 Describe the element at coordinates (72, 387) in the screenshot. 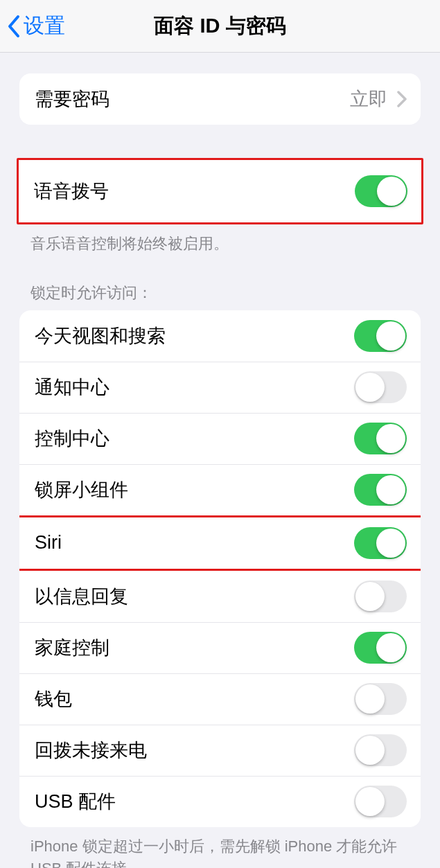

I see `locked-access-label: 通知中心` at that location.